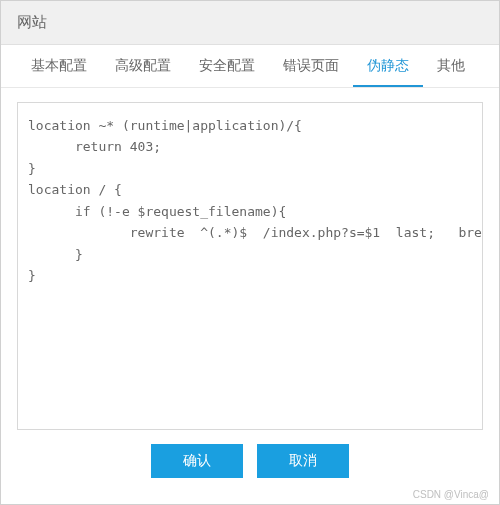 Image resolution: width=500 pixels, height=505 pixels. Describe the element at coordinates (250, 22) in the screenshot. I see `dialog-title: 网站` at that location.